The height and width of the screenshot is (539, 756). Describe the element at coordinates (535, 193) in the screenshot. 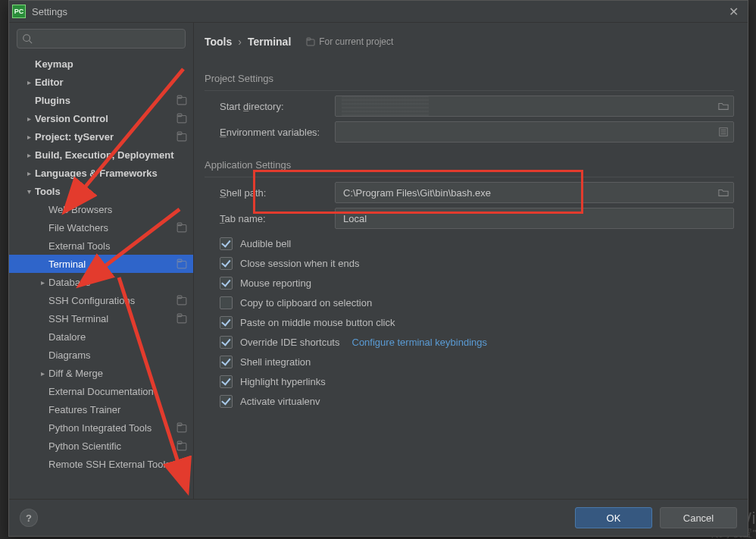

I see `shell-path-field` at that location.